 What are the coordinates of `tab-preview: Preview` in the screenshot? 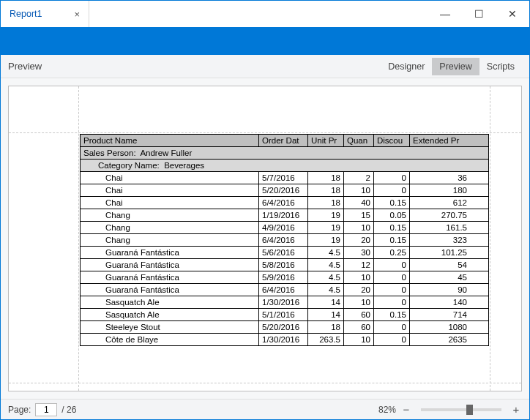 It's located at (455, 67).